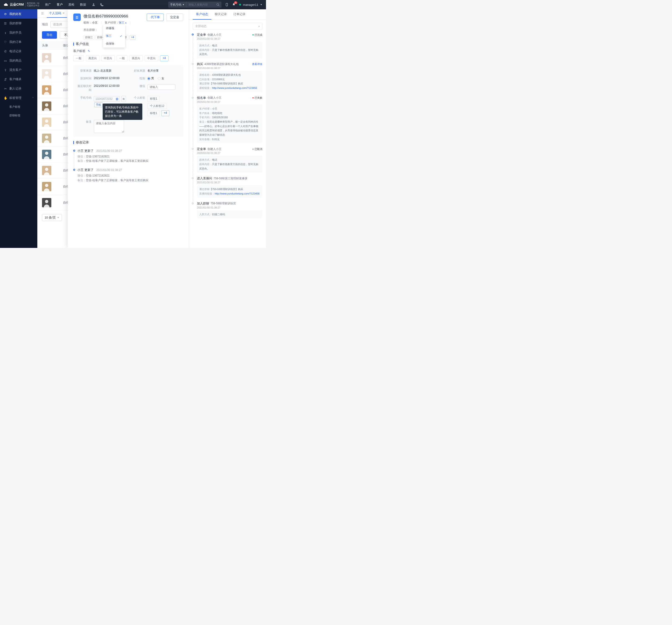 Image resolution: width=672 pixels, height=625 pixels. What do you see at coordinates (128, 176) in the screenshot?
I see `log-item: 小王 更新了2021/01/30 01:38:27微信：空值-136721828…` at bounding box center [128, 176].